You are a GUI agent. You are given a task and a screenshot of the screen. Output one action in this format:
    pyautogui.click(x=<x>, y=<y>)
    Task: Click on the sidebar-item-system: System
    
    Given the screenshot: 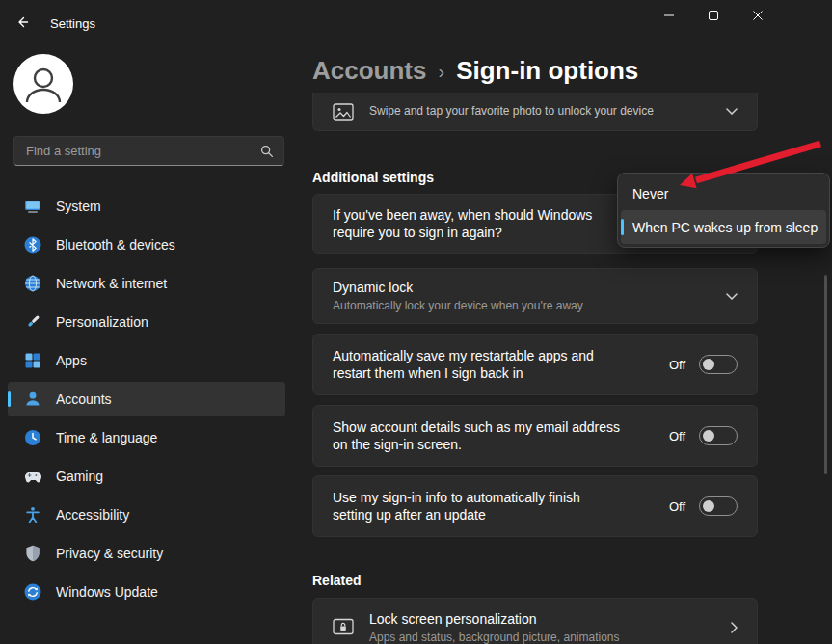 What is the action you would take?
    pyautogui.click(x=147, y=206)
    